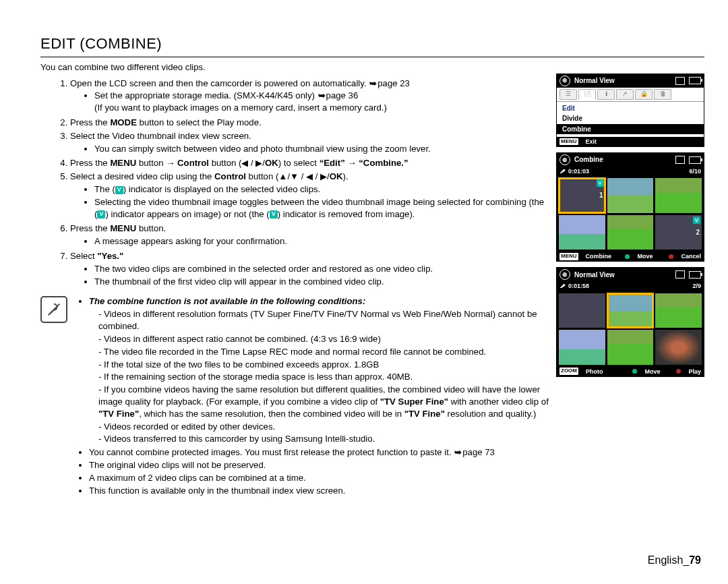  Describe the element at coordinates (322, 149) in the screenshot. I see `step-3-sub: You can simply switch between video and …` at that location.